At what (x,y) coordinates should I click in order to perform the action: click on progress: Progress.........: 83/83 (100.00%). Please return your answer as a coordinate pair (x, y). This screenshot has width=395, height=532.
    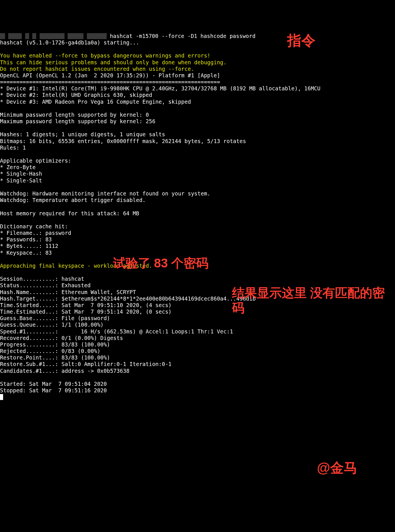
    Looking at the image, I should click on (55, 344).